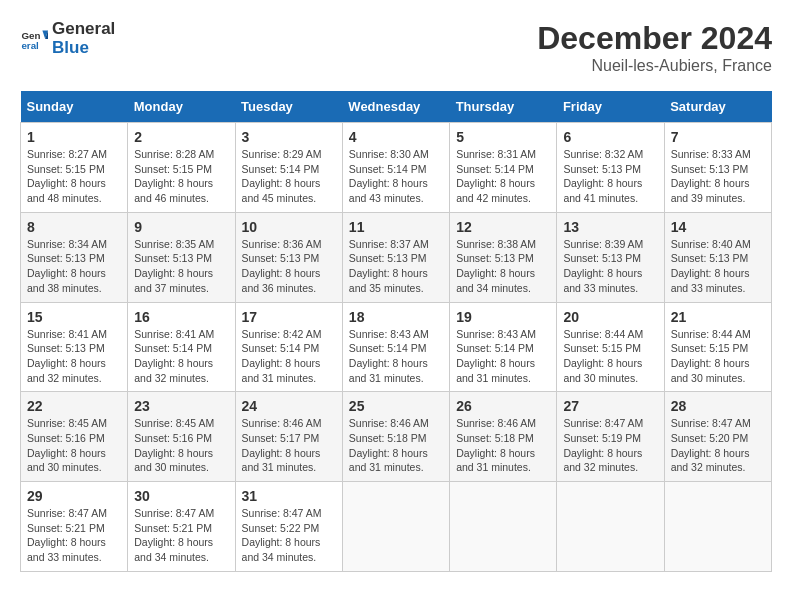 The image size is (792, 612). Describe the element at coordinates (396, 257) in the screenshot. I see `calendar-cell: 11Sunrise: 8:37 AMSunset: 5:13 PMDayligh…` at that location.